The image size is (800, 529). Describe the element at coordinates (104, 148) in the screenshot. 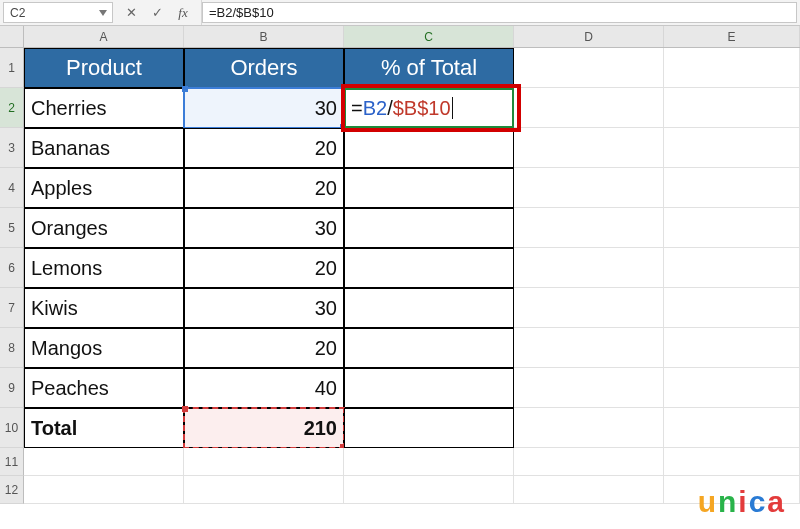

I see `cell-A3: Bananas` at that location.